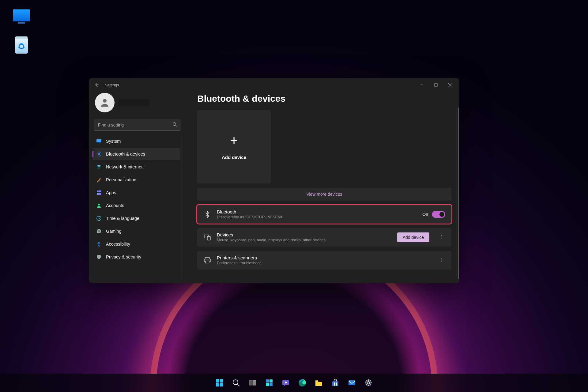  What do you see at coordinates (436, 85) in the screenshot?
I see `maximize-button` at bounding box center [436, 85].